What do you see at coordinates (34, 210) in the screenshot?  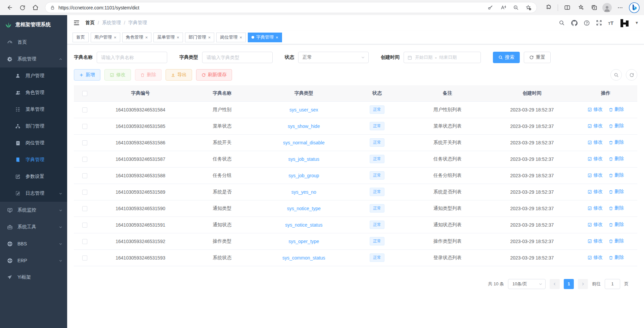 I see `sidebar-item-system-monitor: 系统监控` at bounding box center [34, 210].